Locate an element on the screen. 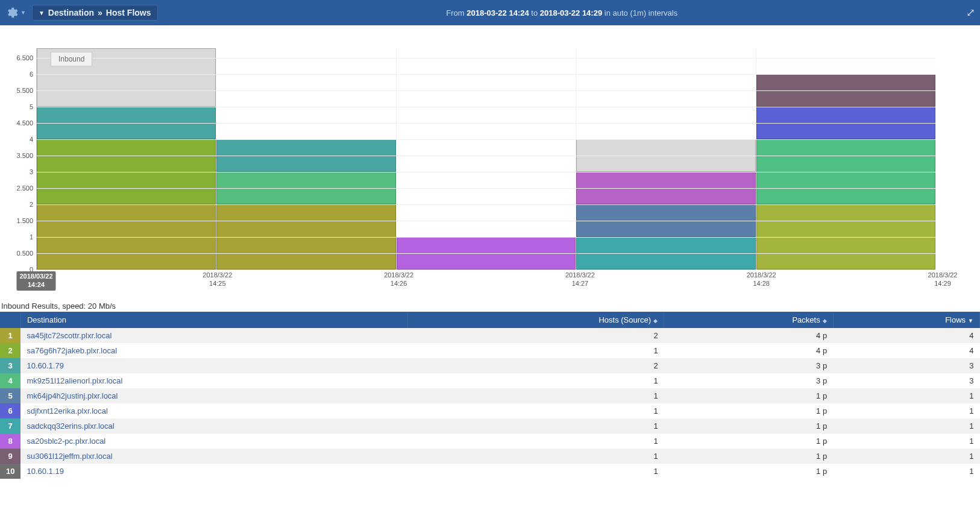  chart-x-axis: 2018/03/2214:242018/3/2214:252018/3/2214… is located at coordinates (489, 280).